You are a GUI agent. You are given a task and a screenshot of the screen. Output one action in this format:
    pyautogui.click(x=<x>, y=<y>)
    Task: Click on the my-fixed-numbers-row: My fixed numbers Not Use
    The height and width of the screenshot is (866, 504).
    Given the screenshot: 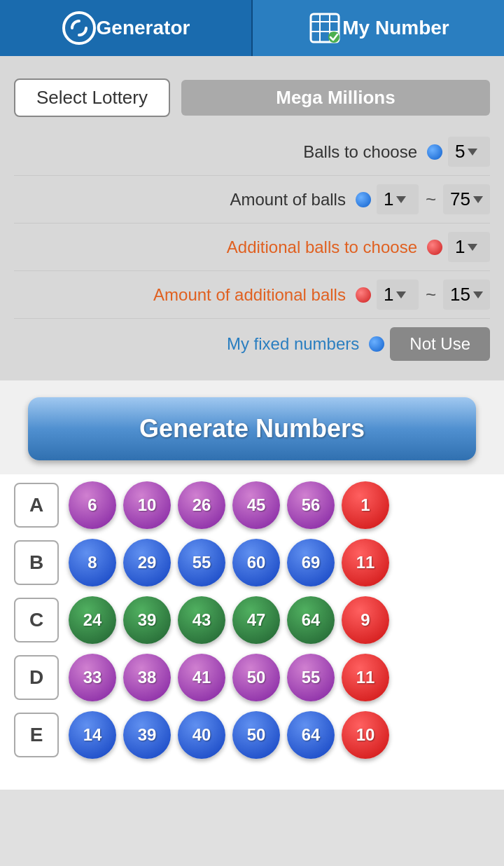 What is the action you would take?
    pyautogui.click(x=252, y=344)
    